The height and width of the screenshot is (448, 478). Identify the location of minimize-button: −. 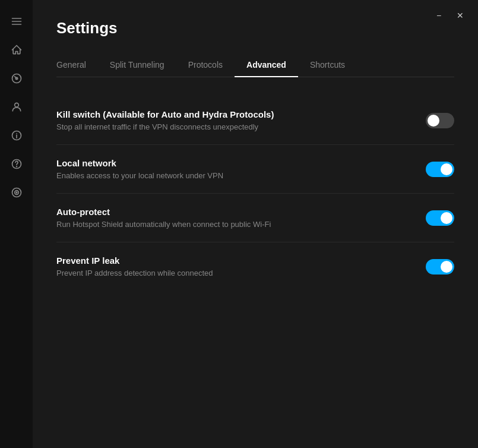
(439, 15).